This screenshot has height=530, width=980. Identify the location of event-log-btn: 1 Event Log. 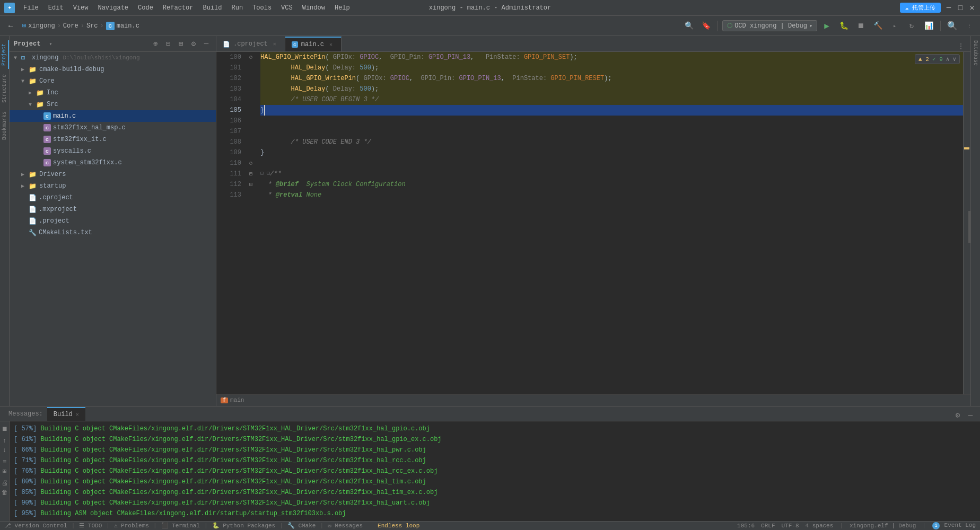
(954, 526).